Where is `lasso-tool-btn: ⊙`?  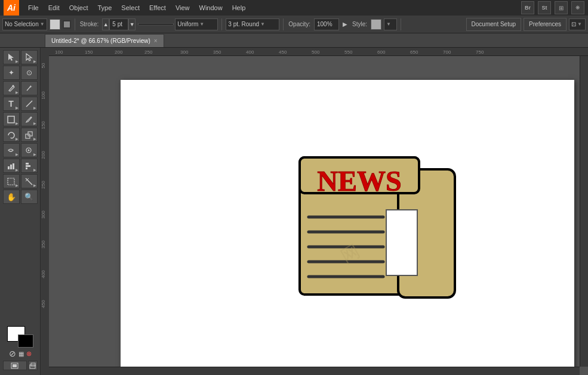
lasso-tool-btn: ⊙ is located at coordinates (29, 73).